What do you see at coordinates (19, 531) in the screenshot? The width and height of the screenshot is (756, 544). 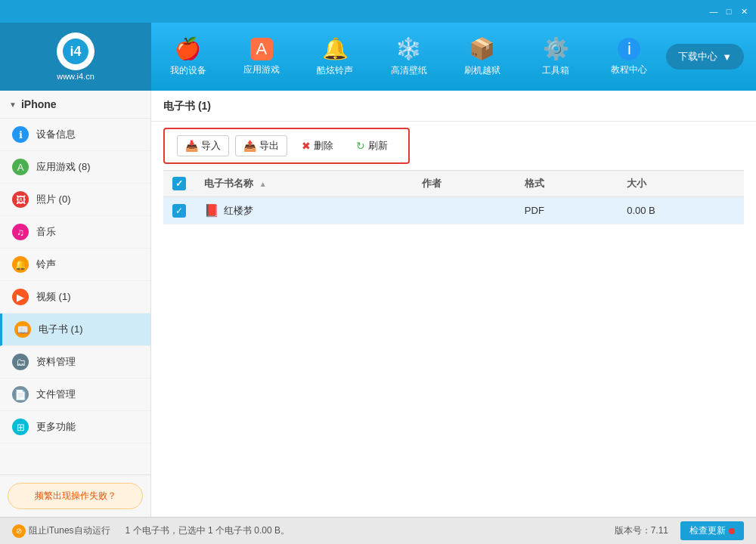 I see `stop-icon: ⊘` at bounding box center [19, 531].